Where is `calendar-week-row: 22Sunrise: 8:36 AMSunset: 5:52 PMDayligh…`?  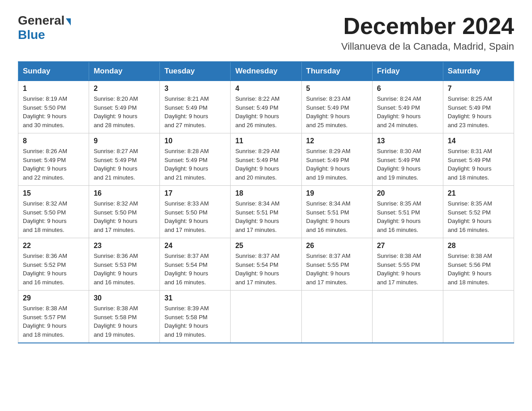 calendar-week-row: 22Sunrise: 8:36 AMSunset: 5:52 PMDayligh… is located at coordinates (266, 264).